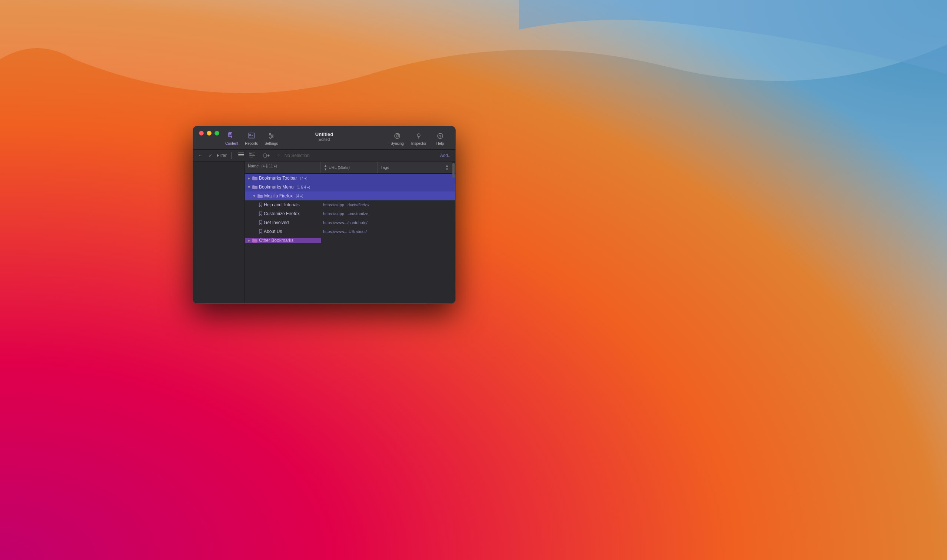  I want to click on row-url-cell: https://supp...ducts/firefox, so click(351, 205).